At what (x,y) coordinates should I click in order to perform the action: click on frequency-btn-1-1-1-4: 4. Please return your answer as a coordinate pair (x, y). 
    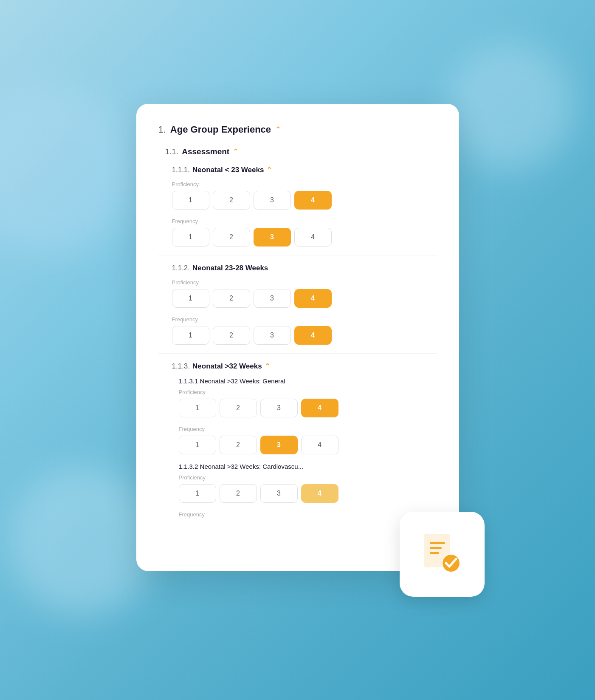
    Looking at the image, I should click on (313, 237).